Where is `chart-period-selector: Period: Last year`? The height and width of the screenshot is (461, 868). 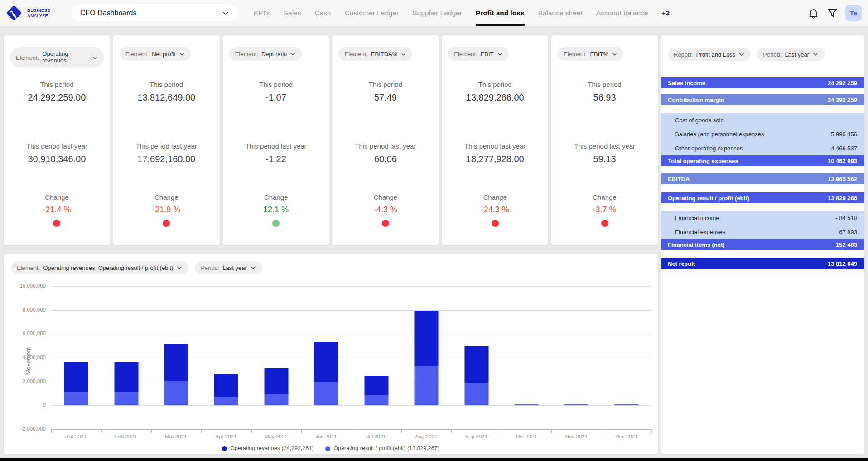
chart-period-selector: Period: Last year is located at coordinates (228, 268).